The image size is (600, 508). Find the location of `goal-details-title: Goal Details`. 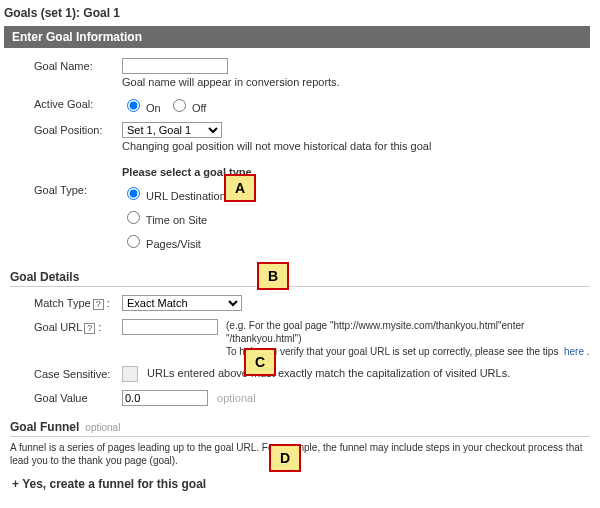

goal-details-title: Goal Details is located at coordinates (300, 278).